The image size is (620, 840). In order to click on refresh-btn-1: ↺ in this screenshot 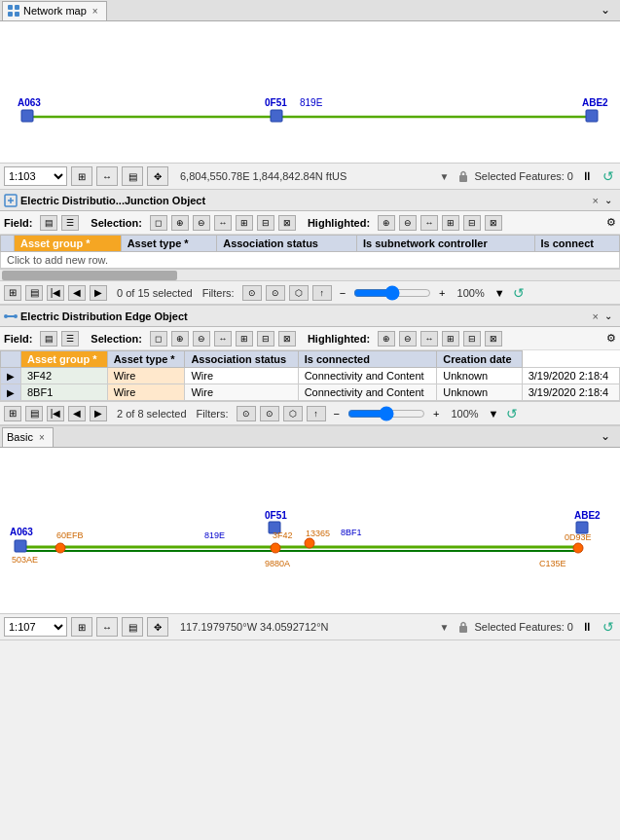, I will do `click(608, 176)`.